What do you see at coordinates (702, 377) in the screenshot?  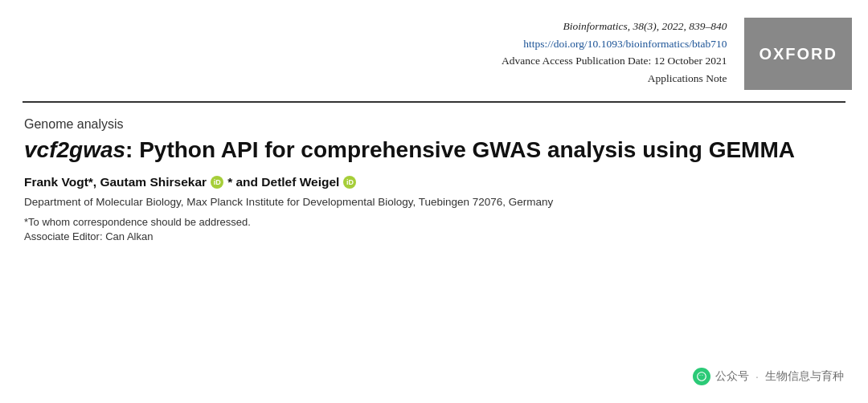 I see `wechat-icon` at bounding box center [702, 377].